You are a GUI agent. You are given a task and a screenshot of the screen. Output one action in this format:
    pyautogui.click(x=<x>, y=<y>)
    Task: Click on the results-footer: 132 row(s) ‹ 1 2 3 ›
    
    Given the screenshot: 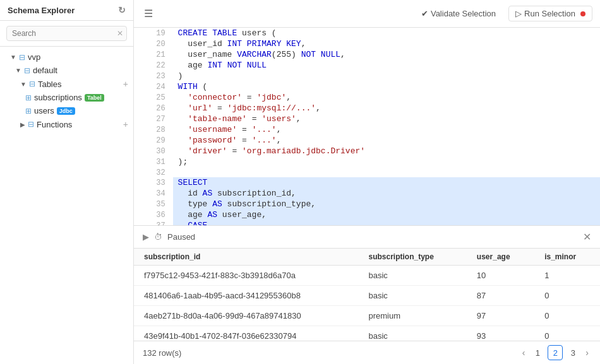 What is the action you would take?
    pyautogui.click(x=367, y=352)
    